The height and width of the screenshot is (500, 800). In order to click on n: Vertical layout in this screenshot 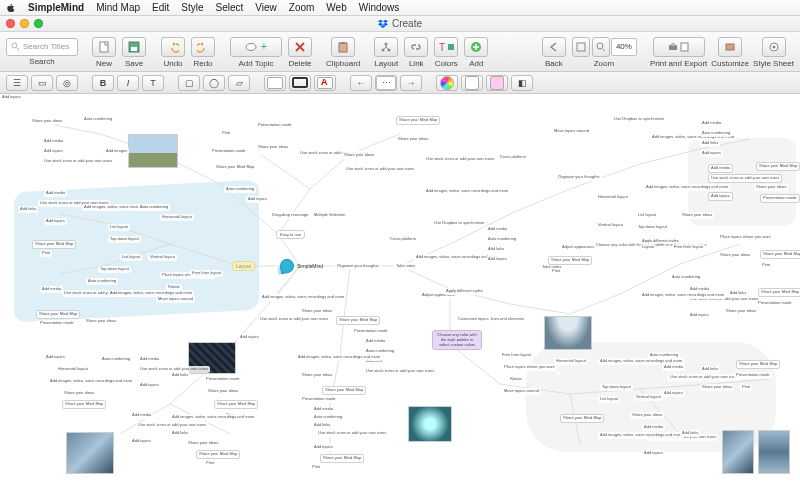, I will do `click(610, 226)`.